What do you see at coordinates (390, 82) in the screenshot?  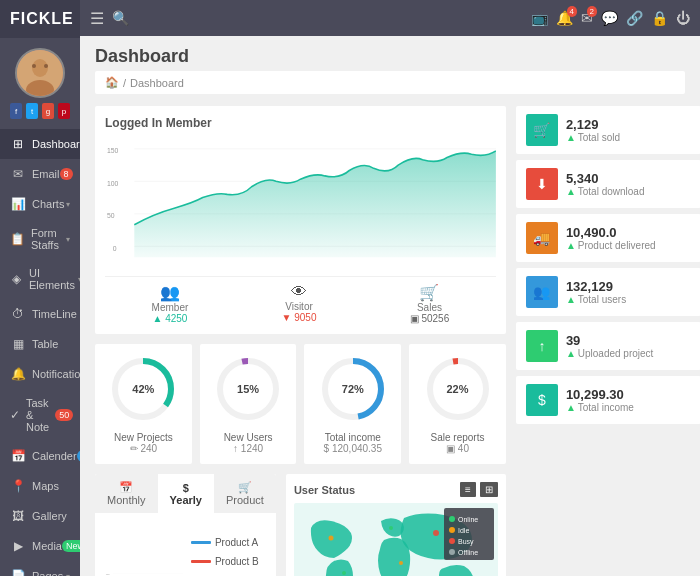 I see `breadcrumb: 🏠 / Dashboard` at bounding box center [390, 82].